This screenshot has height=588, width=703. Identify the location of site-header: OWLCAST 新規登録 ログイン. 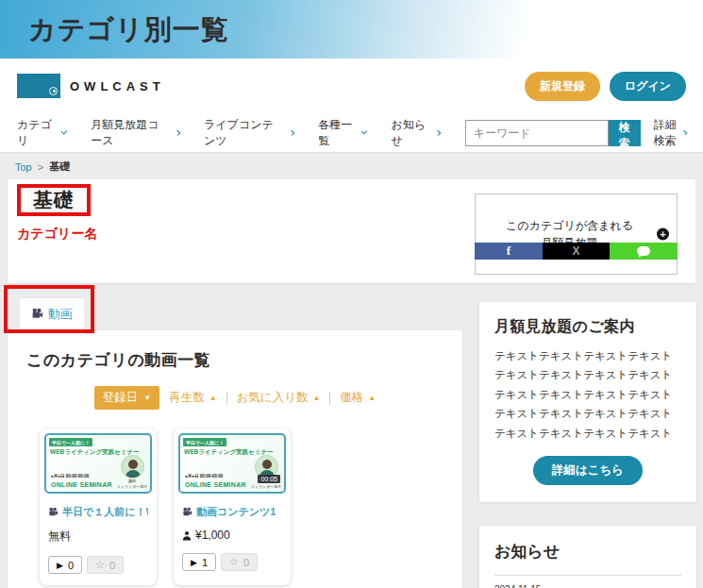
(351, 86).